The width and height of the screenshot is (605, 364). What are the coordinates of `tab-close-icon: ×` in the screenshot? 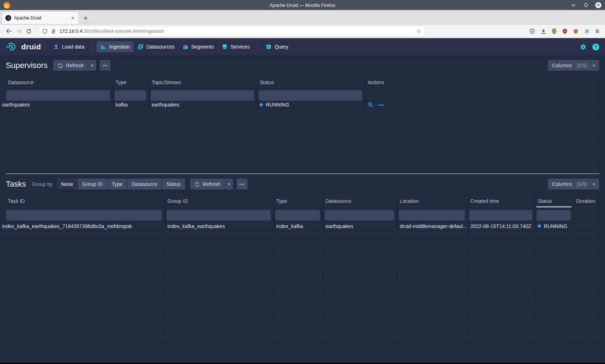 It's located at (73, 18).